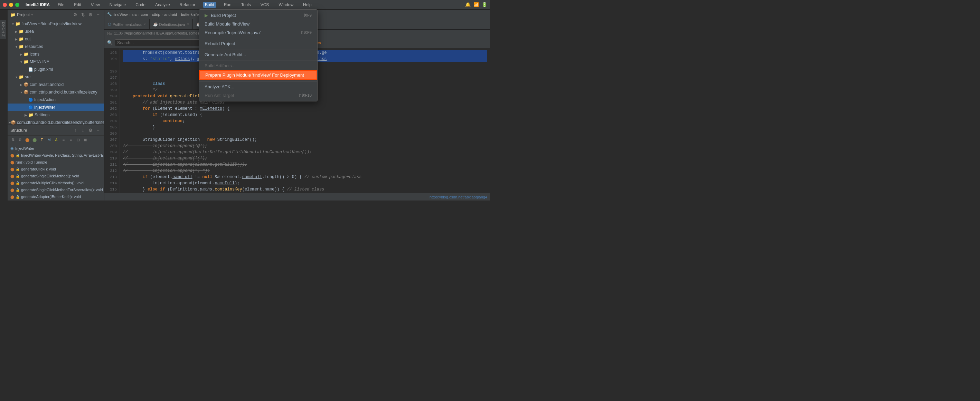 Image resolution: width=980 pixels, height=401 pixels. Describe the element at coordinates (56, 122) in the screenshot. I see `tree-item-butterknife: ▾ 📦 com.cttrip.android.butterknifezelezn…` at that location.